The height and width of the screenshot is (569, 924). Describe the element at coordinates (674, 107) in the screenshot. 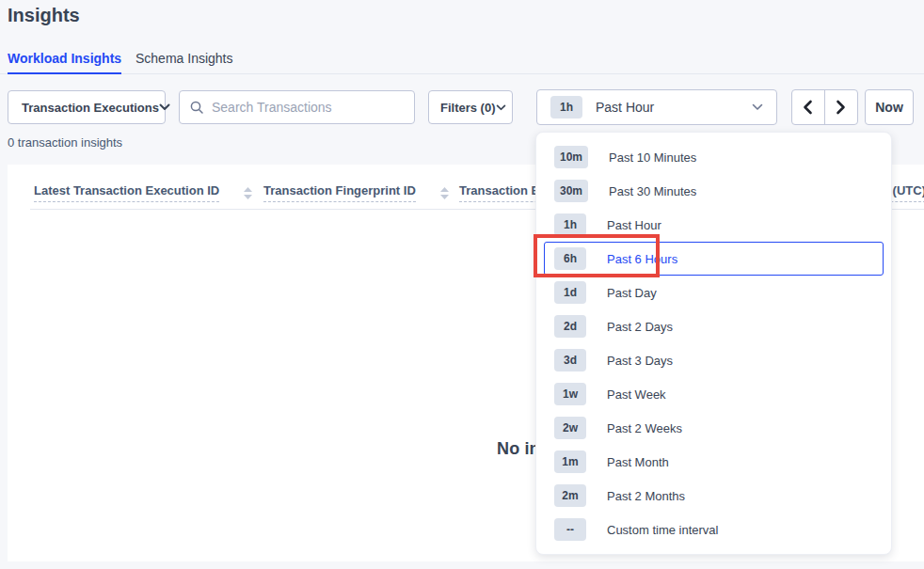

I see `time-interval-label: Past Hour` at that location.